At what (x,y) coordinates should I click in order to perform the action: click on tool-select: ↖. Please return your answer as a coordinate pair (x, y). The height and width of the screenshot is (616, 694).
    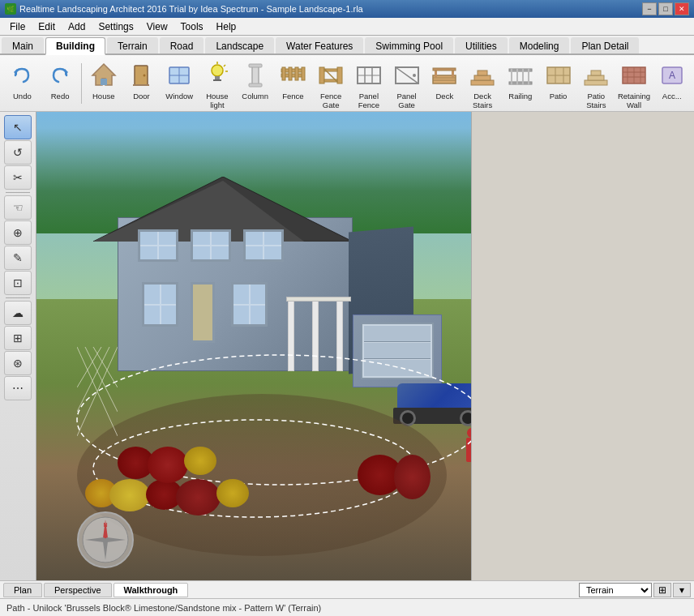
    Looking at the image, I should click on (18, 127).